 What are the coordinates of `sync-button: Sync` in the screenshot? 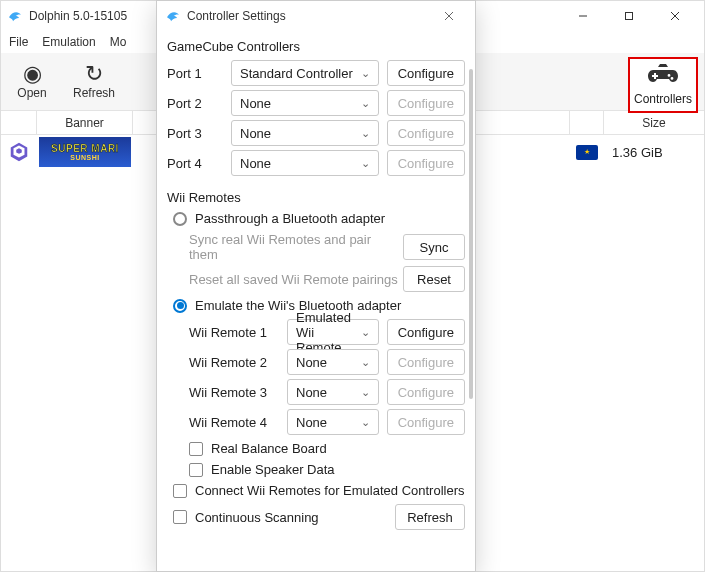 It's located at (434, 247).